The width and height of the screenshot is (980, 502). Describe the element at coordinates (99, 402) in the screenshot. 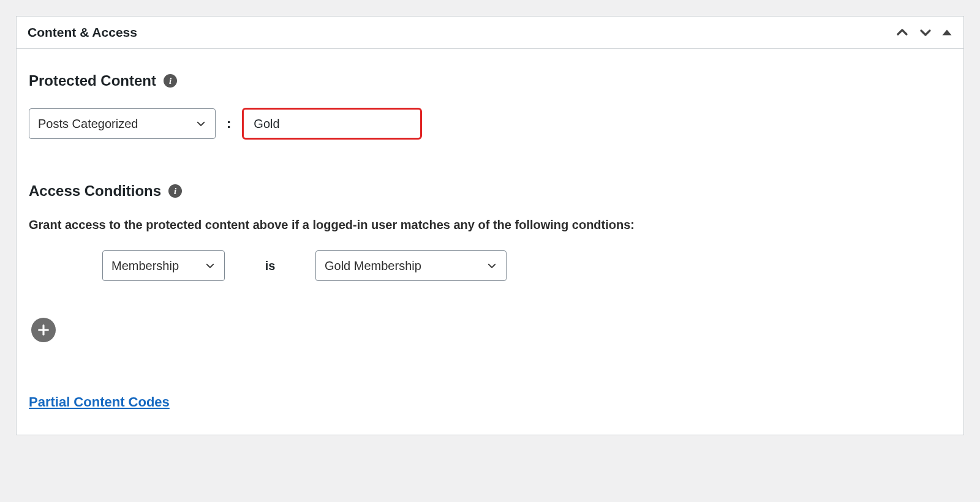

I see `partial-content-codes-link: Partial Content Codes` at that location.